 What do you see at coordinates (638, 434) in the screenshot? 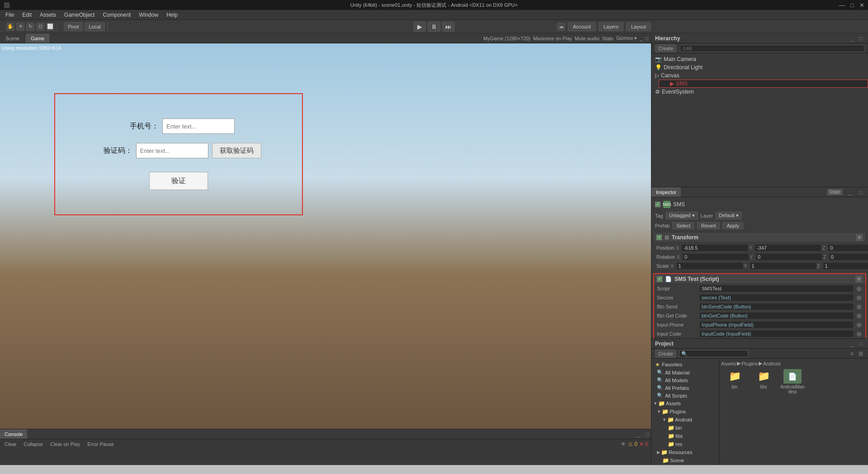
I see `console-minimize: _` at bounding box center [638, 434].